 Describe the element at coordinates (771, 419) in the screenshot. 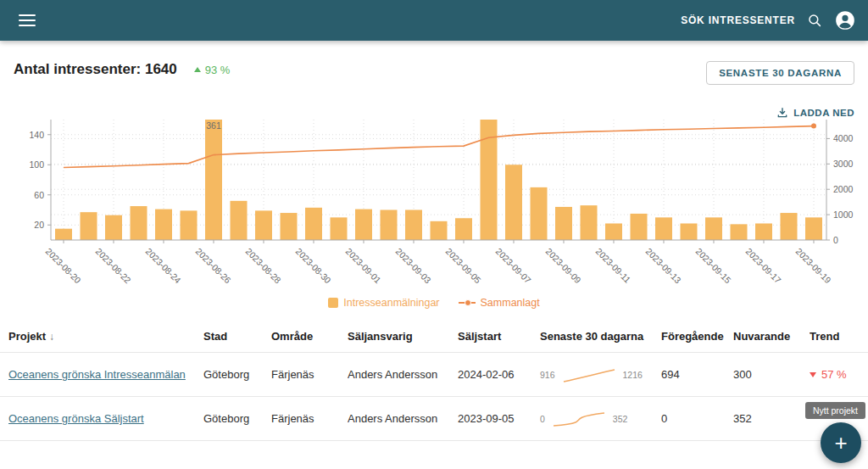

I see `nuvarande-value: 352` at that location.